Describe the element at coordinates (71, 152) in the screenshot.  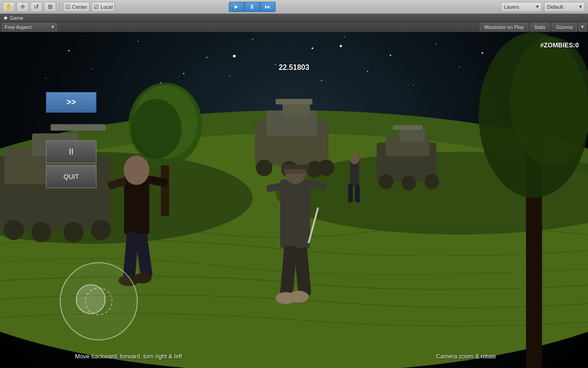
I see `pause-symbol-btn: II` at that location.